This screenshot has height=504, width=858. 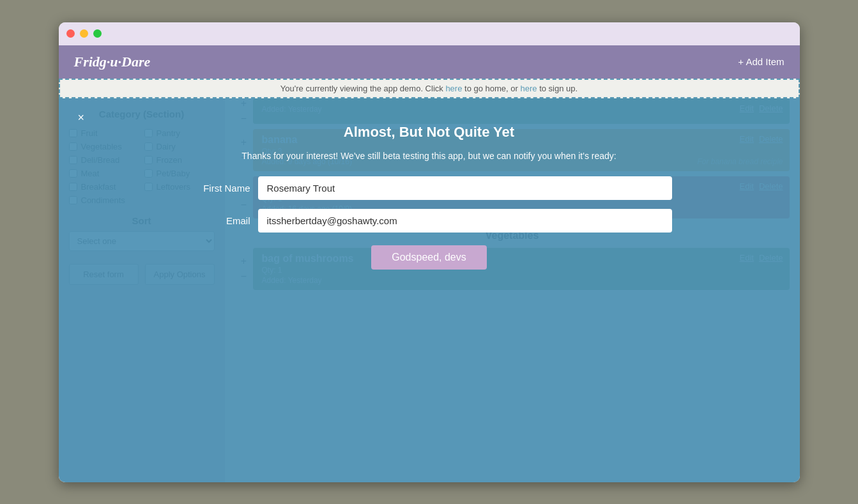 I want to click on first-name-row: First Name, so click(x=429, y=188).